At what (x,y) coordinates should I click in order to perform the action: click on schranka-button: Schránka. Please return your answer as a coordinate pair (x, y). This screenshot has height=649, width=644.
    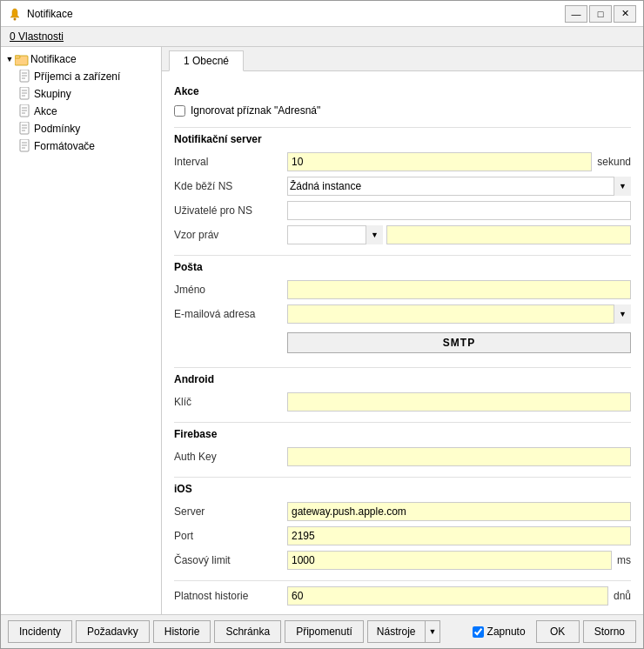
    Looking at the image, I should click on (247, 632).